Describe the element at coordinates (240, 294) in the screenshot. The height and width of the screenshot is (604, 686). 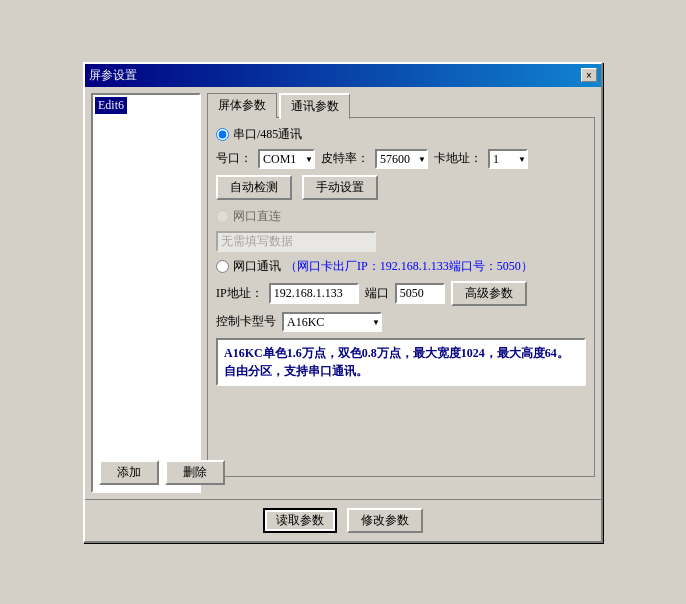
I see `ip-label: IP地址：` at that location.